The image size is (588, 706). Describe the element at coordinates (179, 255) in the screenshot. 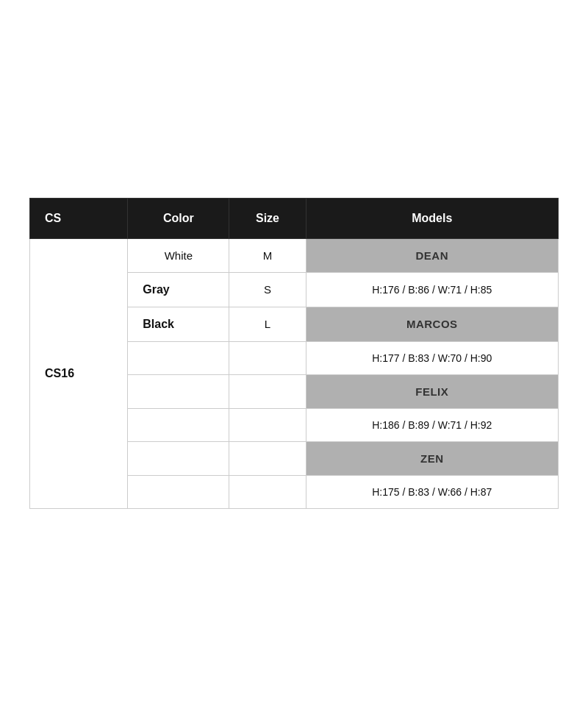

I see `color-white: White` at that location.